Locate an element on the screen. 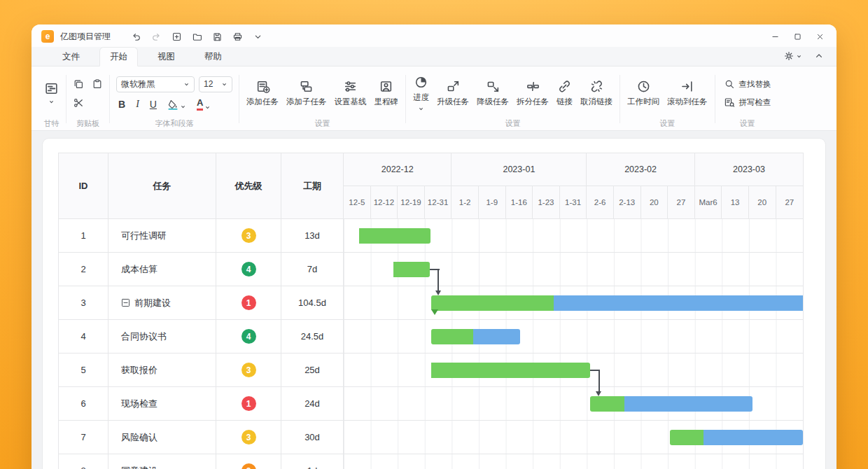  bold-button: B is located at coordinates (122, 104).